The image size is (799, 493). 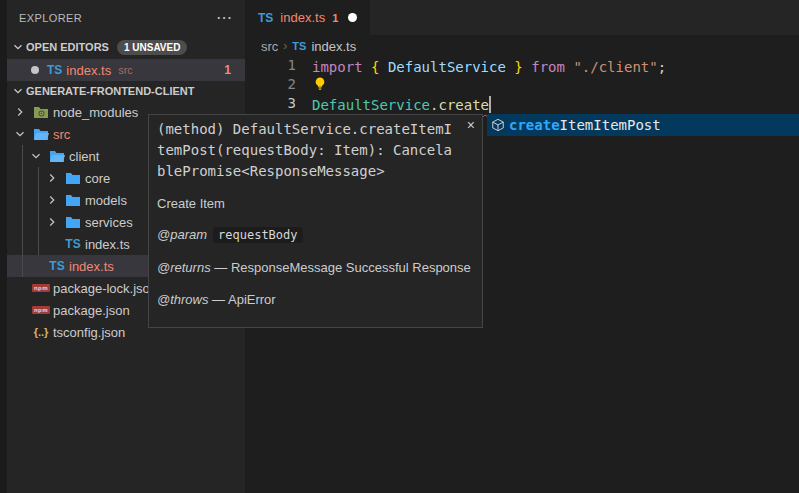 I want to click on method-cube-icon, so click(x=498, y=125).